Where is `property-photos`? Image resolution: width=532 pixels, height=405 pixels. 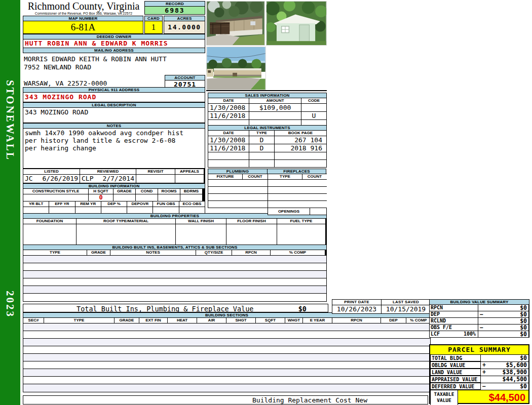 property-photos is located at coordinates (267, 46).